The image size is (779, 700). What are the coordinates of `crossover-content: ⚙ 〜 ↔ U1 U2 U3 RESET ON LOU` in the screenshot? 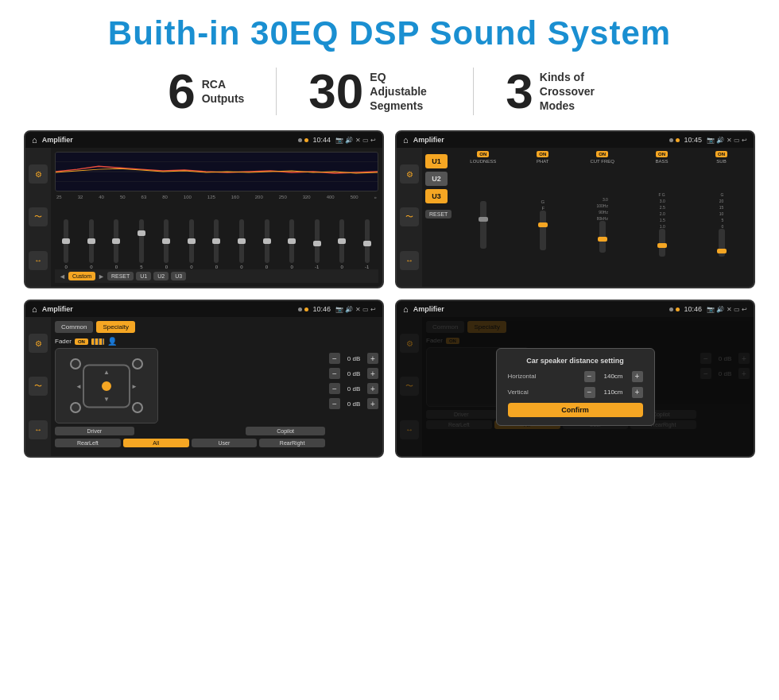 It's located at (576, 218).